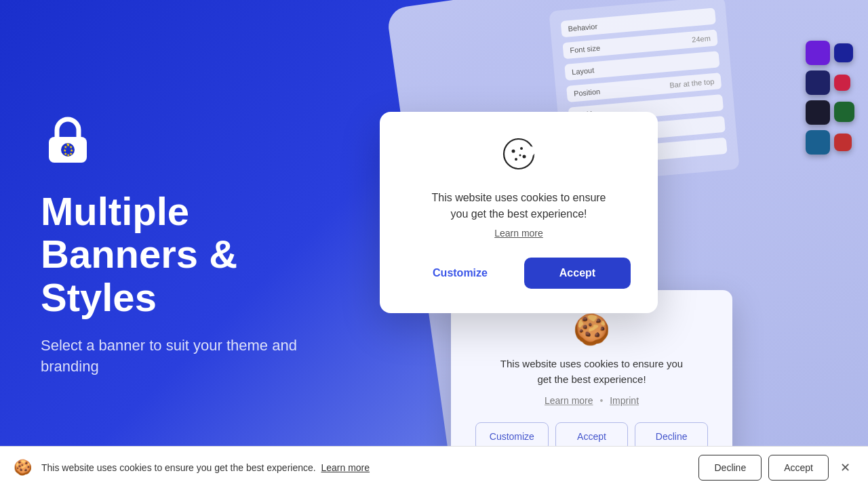  I want to click on bottom-cookie-bar: 🍪 This website uses cookies to ensure yo…, so click(434, 467).